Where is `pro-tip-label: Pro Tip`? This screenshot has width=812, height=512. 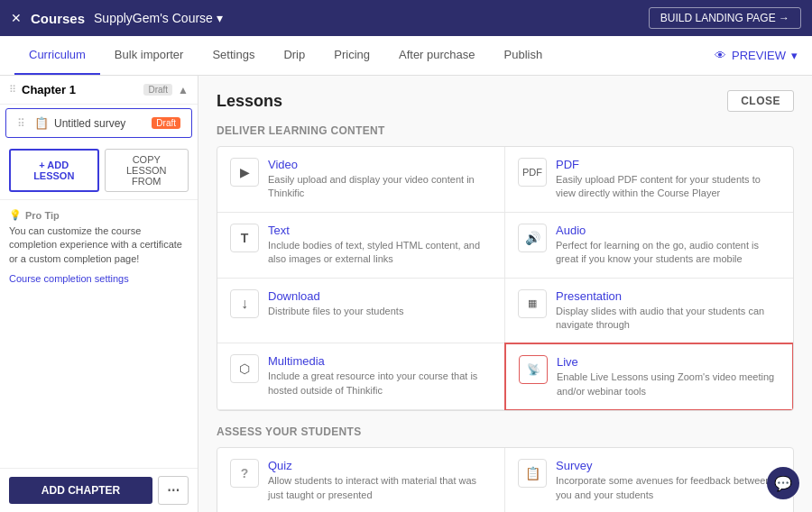 pro-tip-label: Pro Tip is located at coordinates (42, 215).